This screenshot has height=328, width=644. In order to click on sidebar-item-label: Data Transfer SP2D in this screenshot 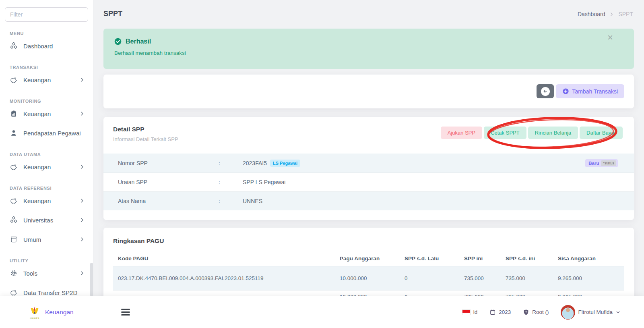, I will do `click(50, 293)`.